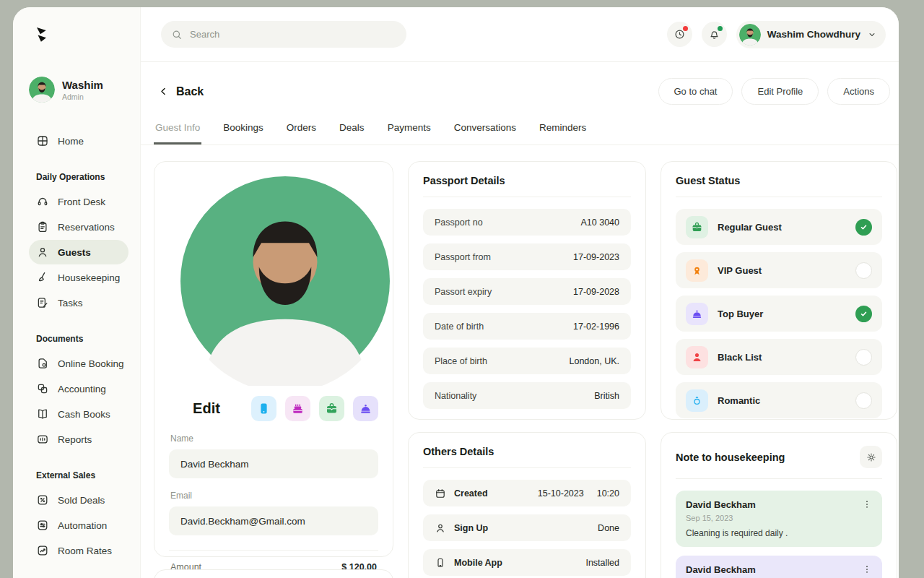  I want to click on sidebar-item-accounting: Accounting, so click(79, 389).